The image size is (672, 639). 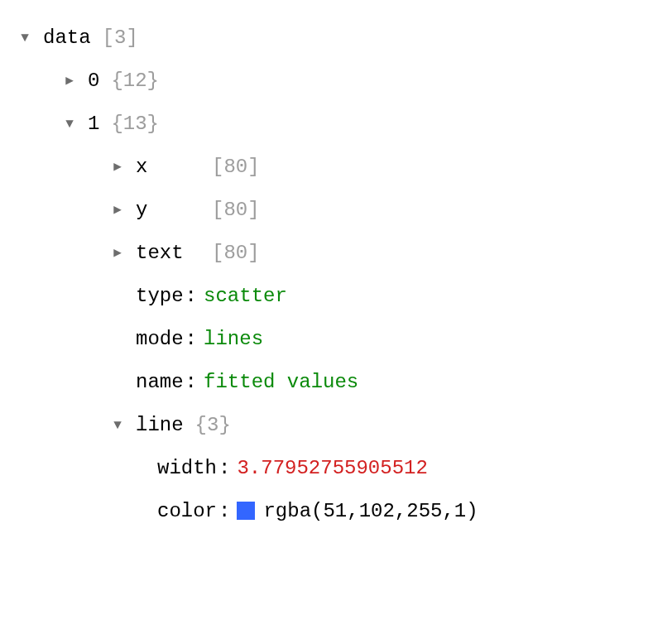 What do you see at coordinates (336, 253) in the screenshot?
I see `tree-node-text: ▶ text [80]` at bounding box center [336, 253].